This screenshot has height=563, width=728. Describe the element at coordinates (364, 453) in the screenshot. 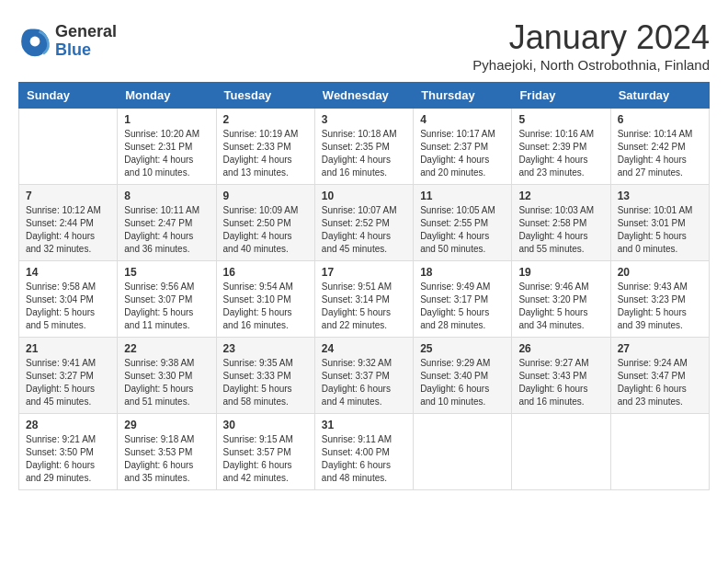

I see `calendar-week-row: 28Sunrise: 9:21 AM Sunset: 3:50 PM Dayli…` at that location.